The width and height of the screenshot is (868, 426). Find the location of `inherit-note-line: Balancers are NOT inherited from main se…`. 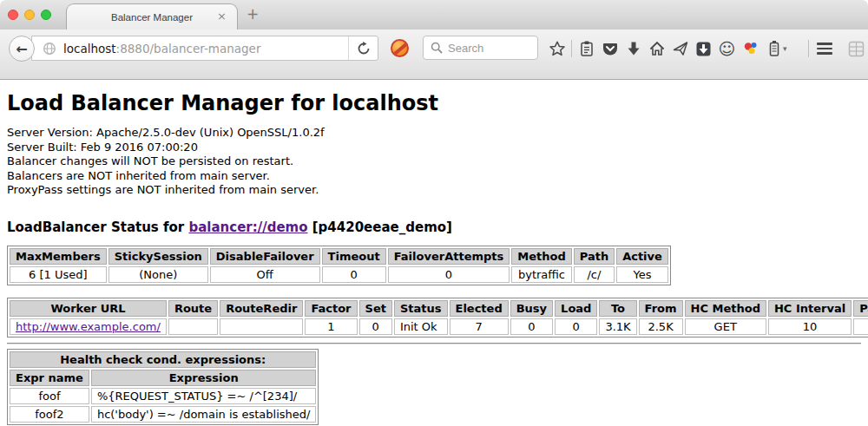

inherit-note-line: Balancers are NOT inherited from main se… is located at coordinates (434, 177).